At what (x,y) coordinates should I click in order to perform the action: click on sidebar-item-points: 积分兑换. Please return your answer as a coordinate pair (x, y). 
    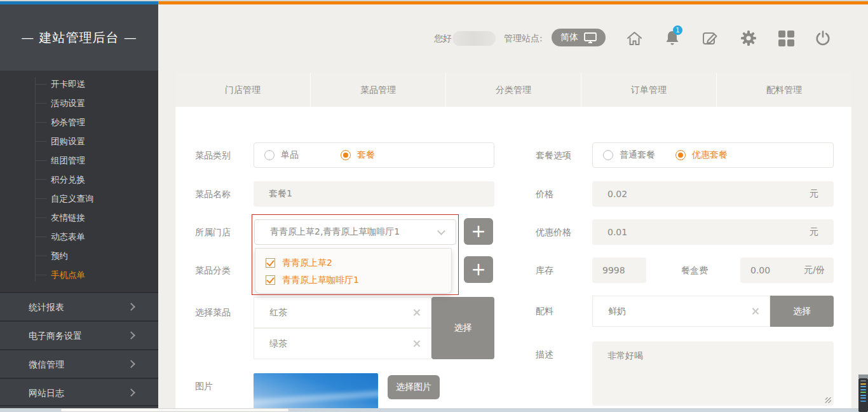
    Looking at the image, I should click on (79, 179).